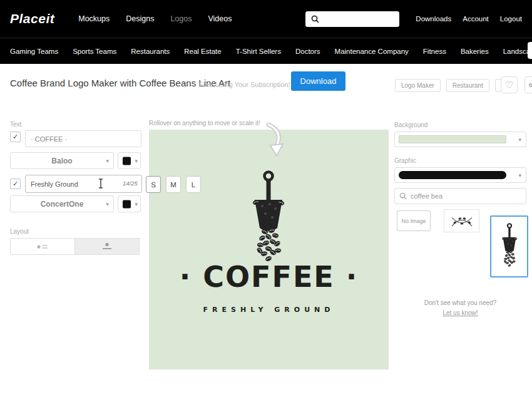  Describe the element at coordinates (62, 204) in the screenshot. I see `font2-select: ConcertOne ▾` at that location.